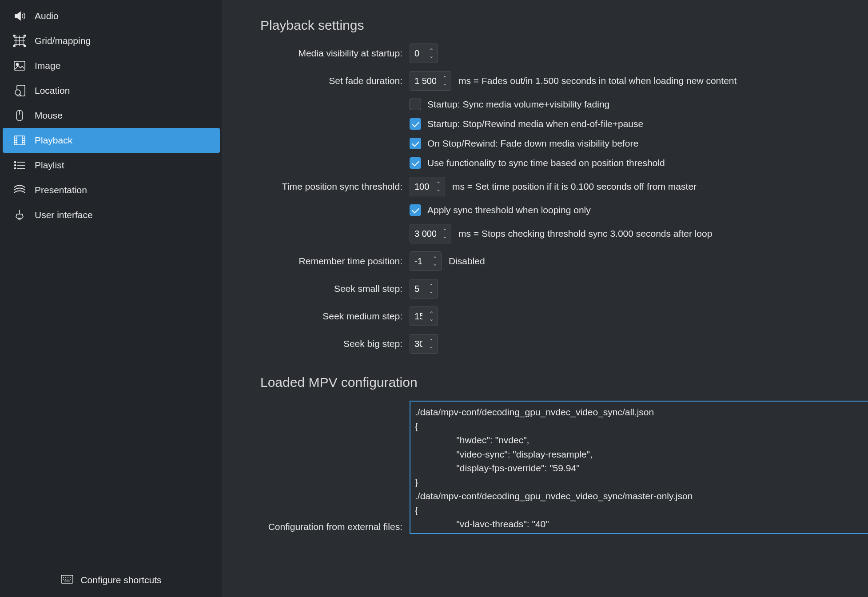 This screenshot has height=597, width=868. What do you see at coordinates (67, 580) in the screenshot?
I see `keyboard-icon` at bounding box center [67, 580].